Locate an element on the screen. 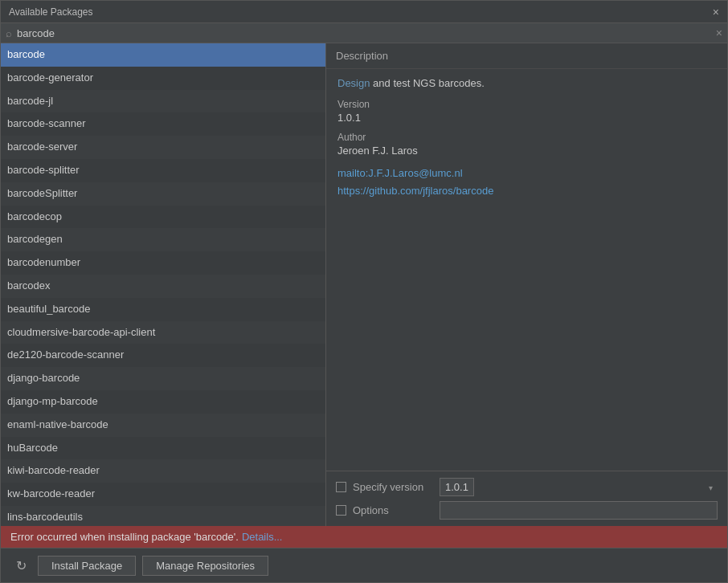 This screenshot has height=583, width=728. select-arrow-icon: ▾ is located at coordinates (710, 487).